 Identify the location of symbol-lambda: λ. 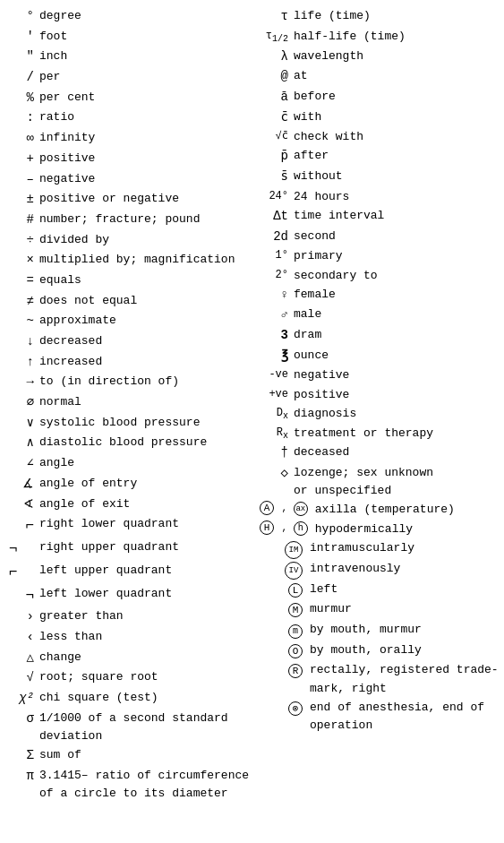
(274, 57).